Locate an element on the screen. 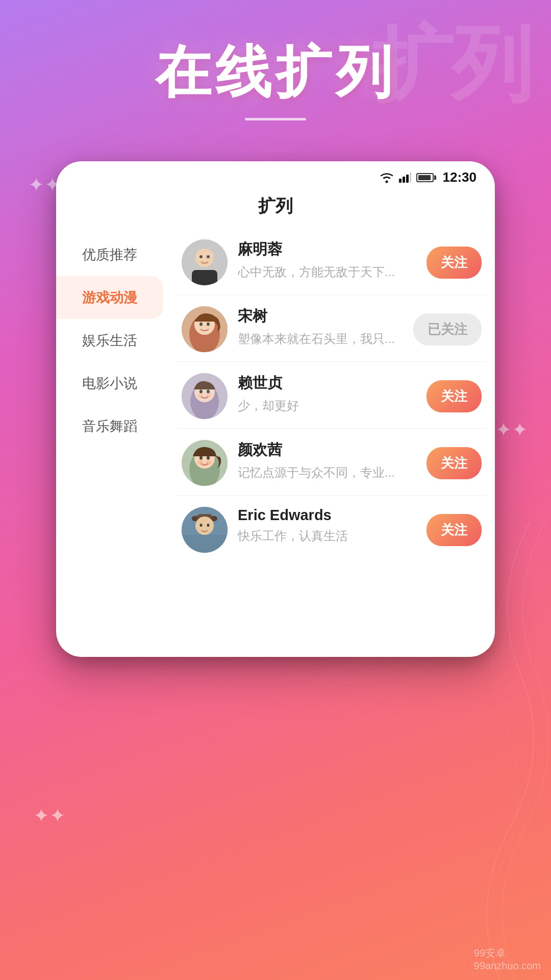 The height and width of the screenshot is (980, 551). sidebar-item-movie-novel: 电影小说 is located at coordinates (110, 383).